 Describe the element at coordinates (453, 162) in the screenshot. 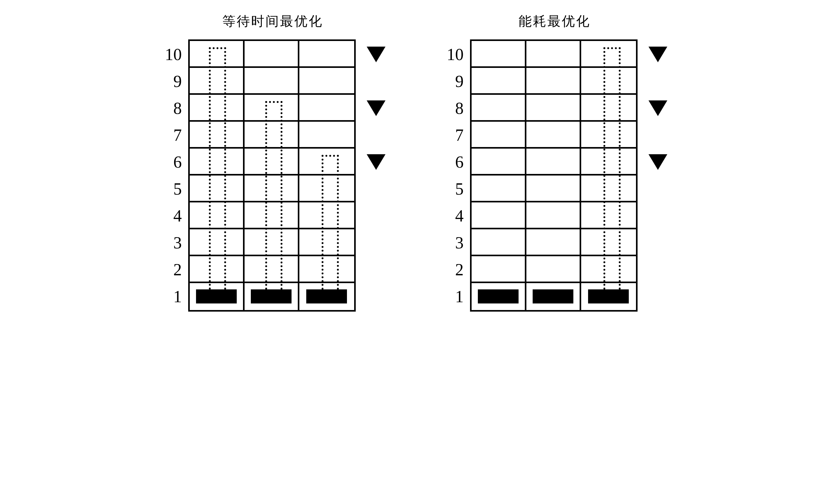

I see `floor-label: 6` at that location.